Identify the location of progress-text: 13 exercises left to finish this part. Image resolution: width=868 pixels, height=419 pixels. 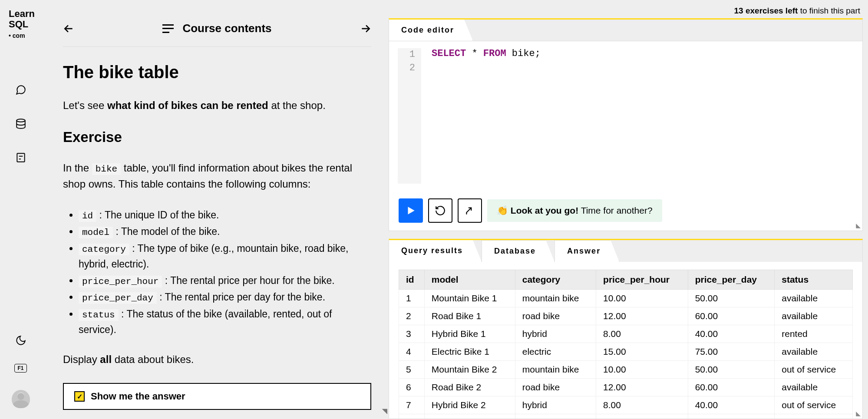
(626, 11).